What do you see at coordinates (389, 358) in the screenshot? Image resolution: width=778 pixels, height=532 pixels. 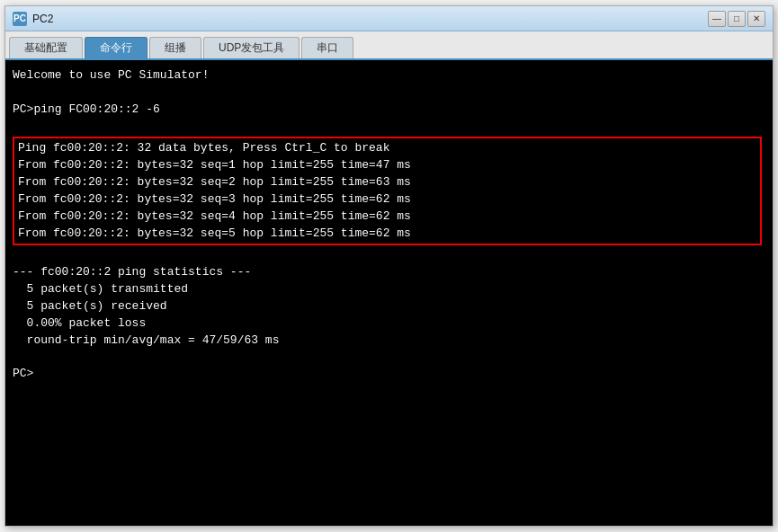 I see `terminal-line-blank4` at bounding box center [389, 358].